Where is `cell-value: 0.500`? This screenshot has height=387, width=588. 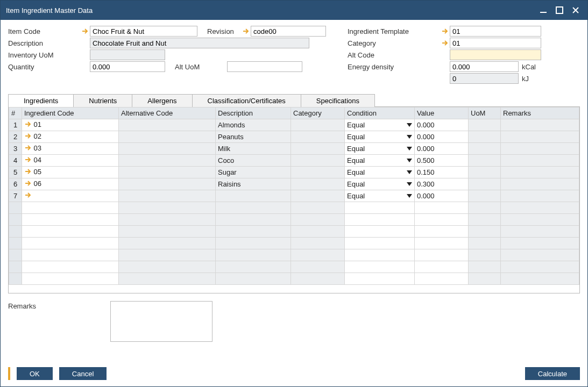
cell-value: 0.500 is located at coordinates (442, 161).